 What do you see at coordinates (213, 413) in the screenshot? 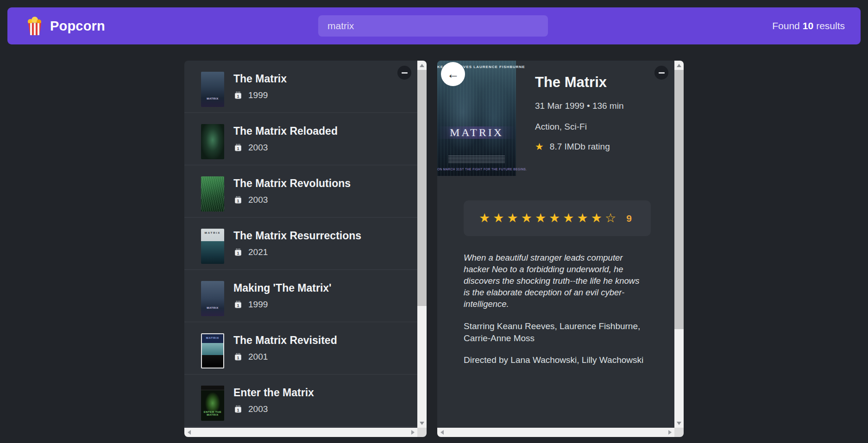
I see `poster-label: ENTER THE MATRIX` at bounding box center [213, 413].